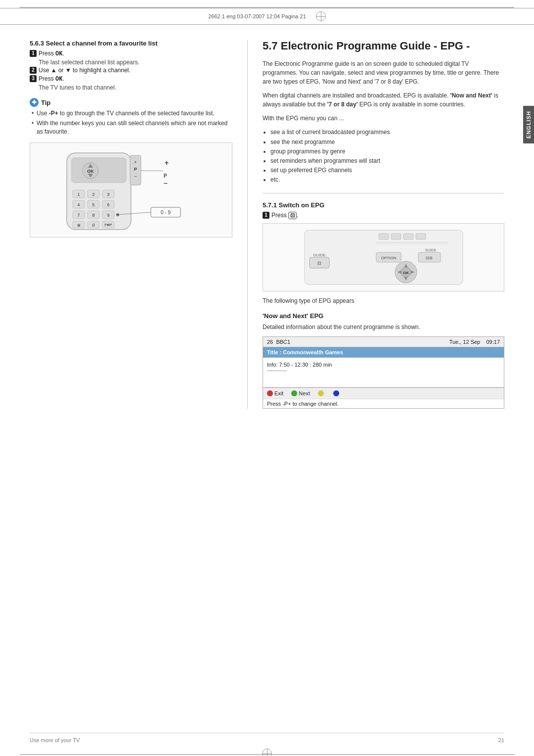  What do you see at coordinates (384, 342) in the screenshot?
I see `epg-table-header-row: 26 BBC1 Tue., 12 Sep 09:17` at bounding box center [384, 342].